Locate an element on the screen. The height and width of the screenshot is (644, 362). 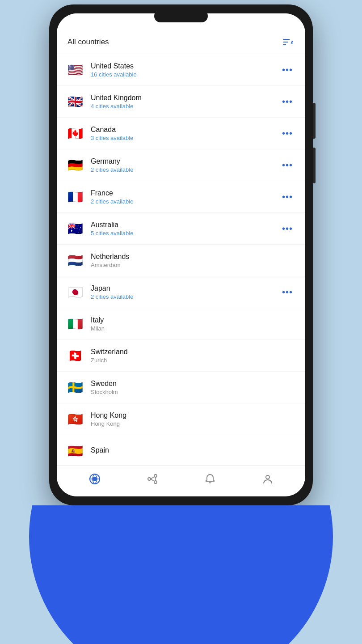
country-sub-ca: 3 cities available is located at coordinates (185, 138).